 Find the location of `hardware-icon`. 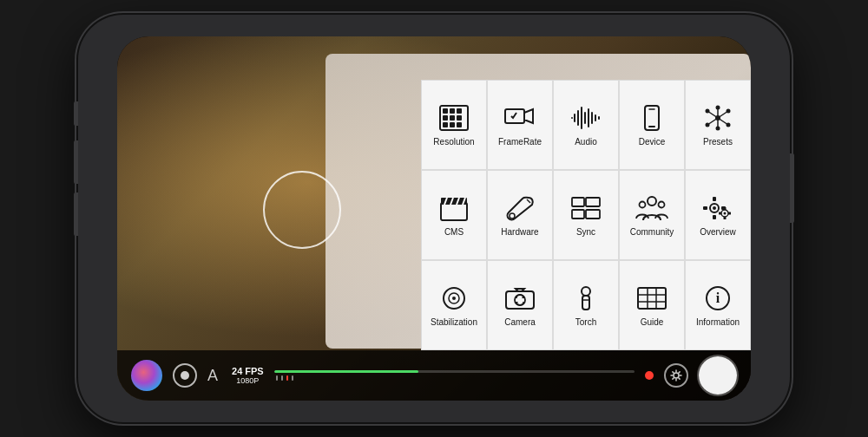

hardware-icon is located at coordinates (520, 208).